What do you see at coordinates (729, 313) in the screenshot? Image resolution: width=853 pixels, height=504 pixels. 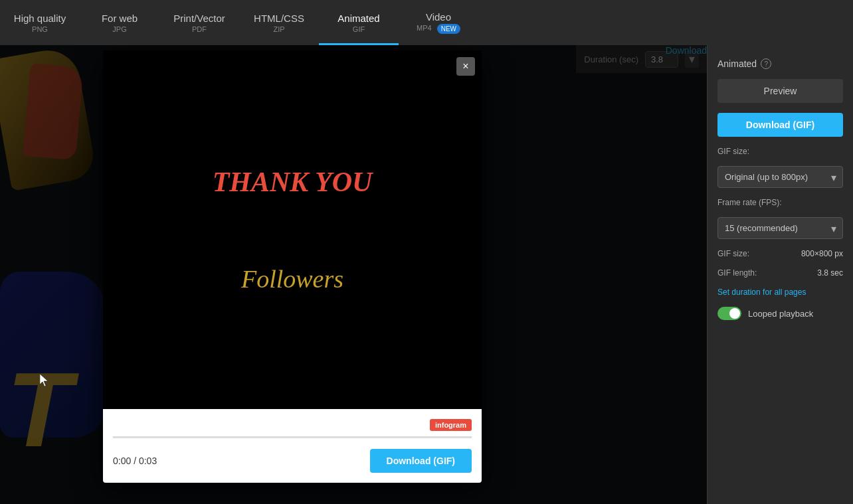 I see `looped-playback-toggle` at bounding box center [729, 313].